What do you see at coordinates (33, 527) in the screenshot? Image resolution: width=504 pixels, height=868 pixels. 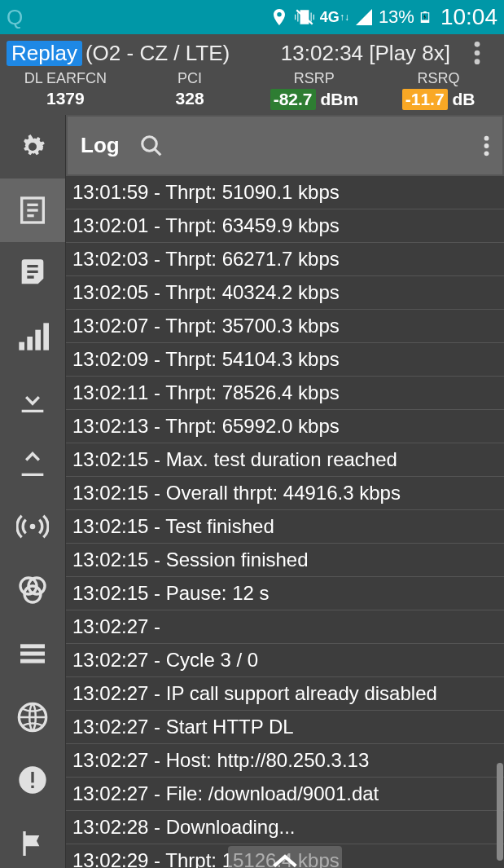 I see `sidebar-item-antenna` at bounding box center [33, 527].